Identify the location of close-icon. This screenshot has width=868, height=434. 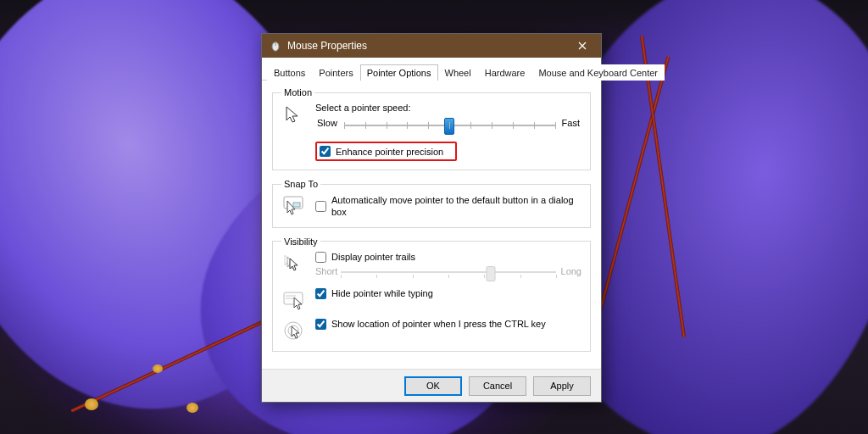
(582, 46).